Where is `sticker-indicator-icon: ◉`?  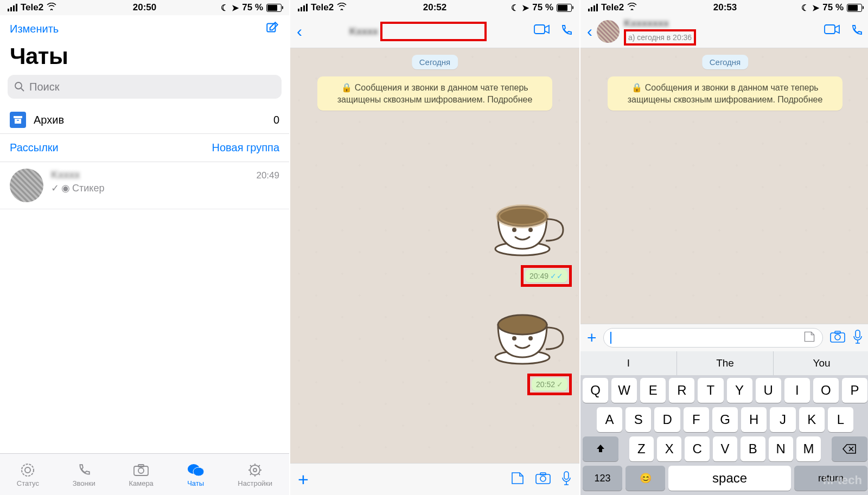
sticker-indicator-icon: ◉ is located at coordinates (66, 188).